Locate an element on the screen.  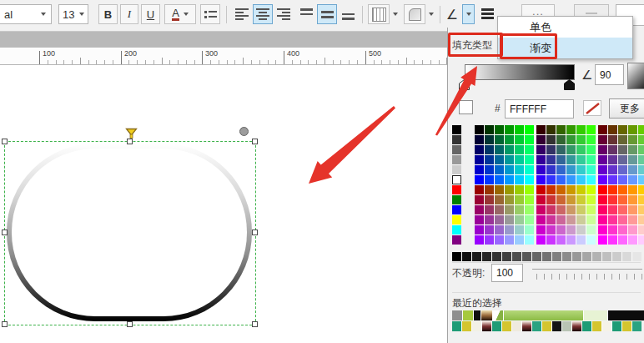
align-right-button is located at coordinates (284, 14).